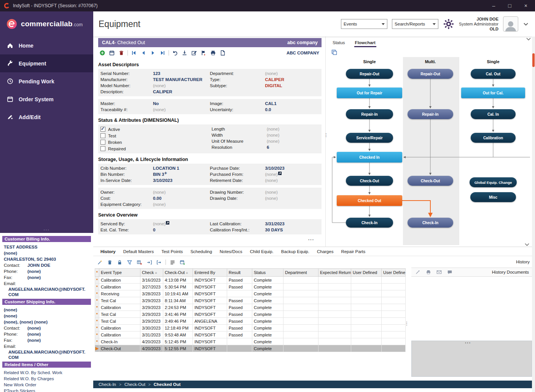 This screenshot has height=392, width=535. I want to click on tab-notes-docs: Notes/Docs, so click(231, 252).